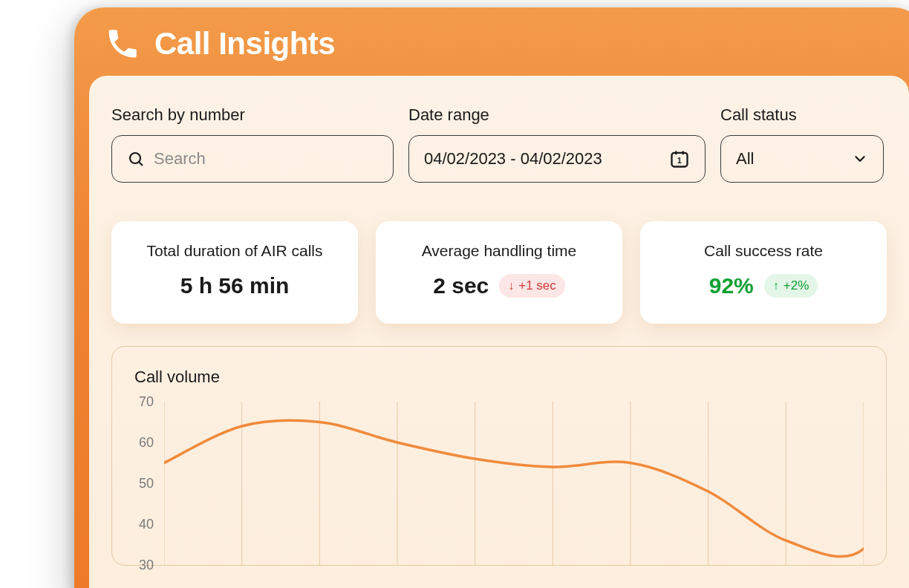 This screenshot has width=909, height=588. I want to click on kpi-success-rate: Call success rate 92% ↑ +2%, so click(763, 272).